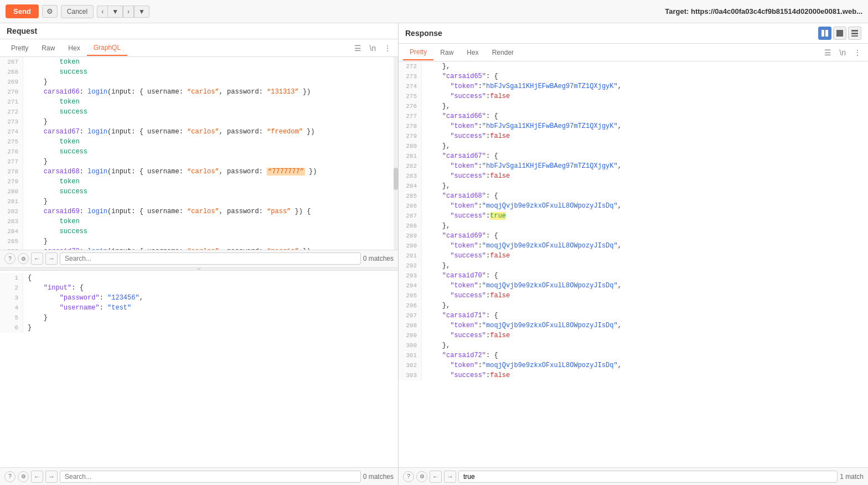 Image resolution: width=868 pixels, height=485 pixels. Describe the element at coordinates (199, 102) in the screenshot. I see `table-row: 271 token` at that location.